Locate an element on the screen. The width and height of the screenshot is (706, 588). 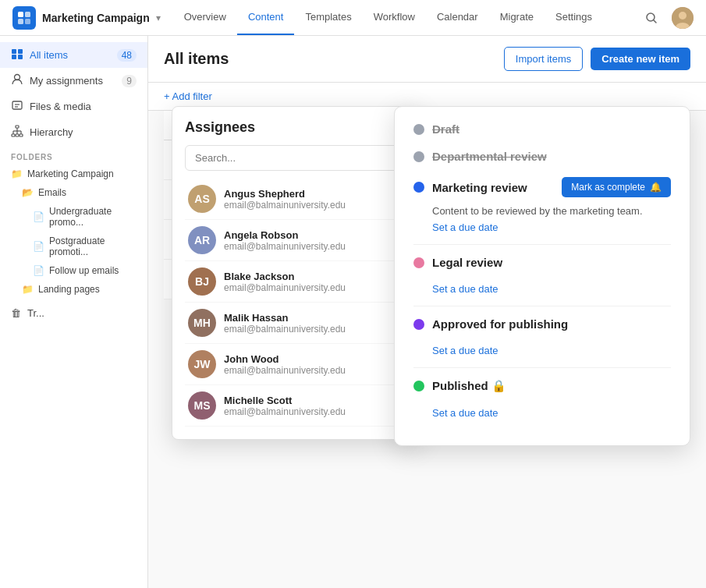
create-button: Create new item is located at coordinates (640, 59).